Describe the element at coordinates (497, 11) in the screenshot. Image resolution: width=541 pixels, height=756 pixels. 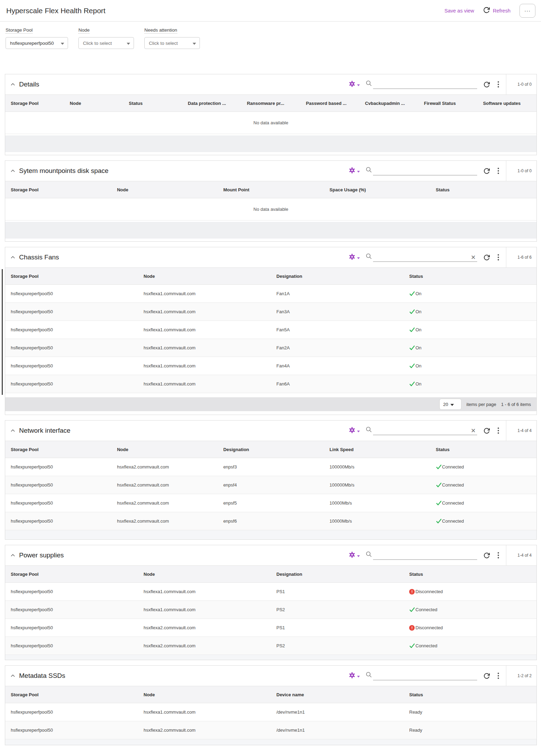
I see `refresh-button: Refresh` at that location.